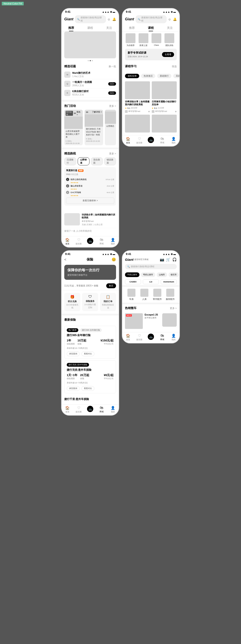  Describe the element at coordinates (174, 275) in the screenshot. I see `bike-cat-3: 砾石车` at that location.